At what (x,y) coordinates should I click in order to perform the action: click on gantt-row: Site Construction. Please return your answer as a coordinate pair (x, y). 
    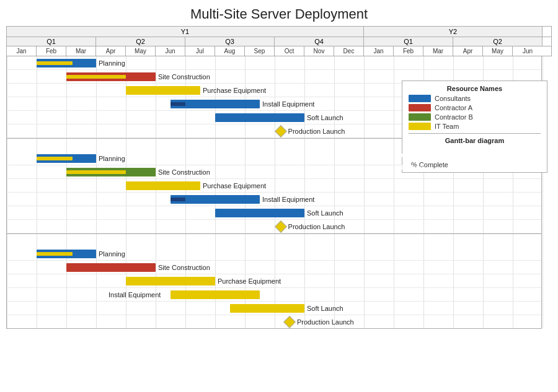
    Looking at the image, I should click on (274, 268).